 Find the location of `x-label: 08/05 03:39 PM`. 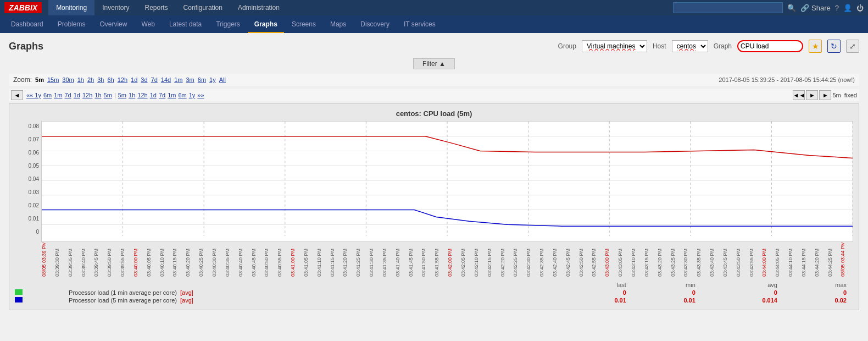

x-label: 08/05 03:39 PM is located at coordinates (48, 260).